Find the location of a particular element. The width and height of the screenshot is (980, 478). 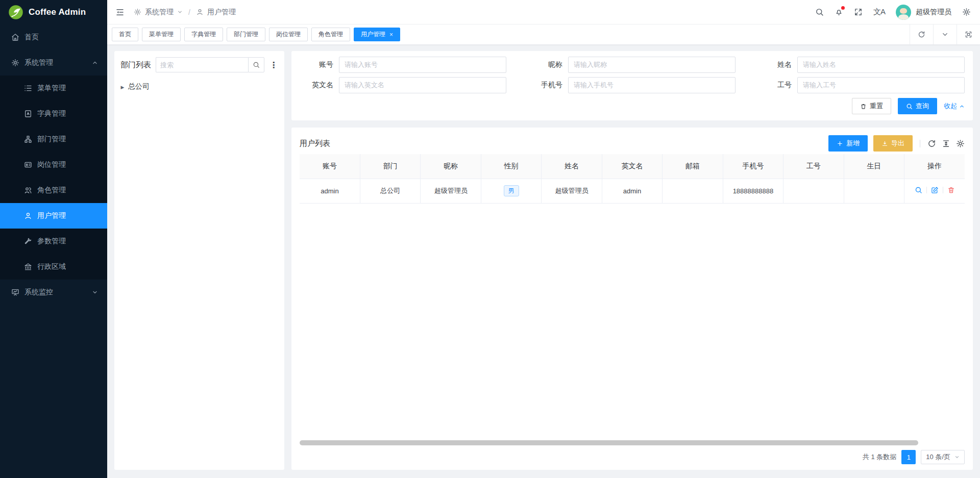

close-icon: × is located at coordinates (391, 35).